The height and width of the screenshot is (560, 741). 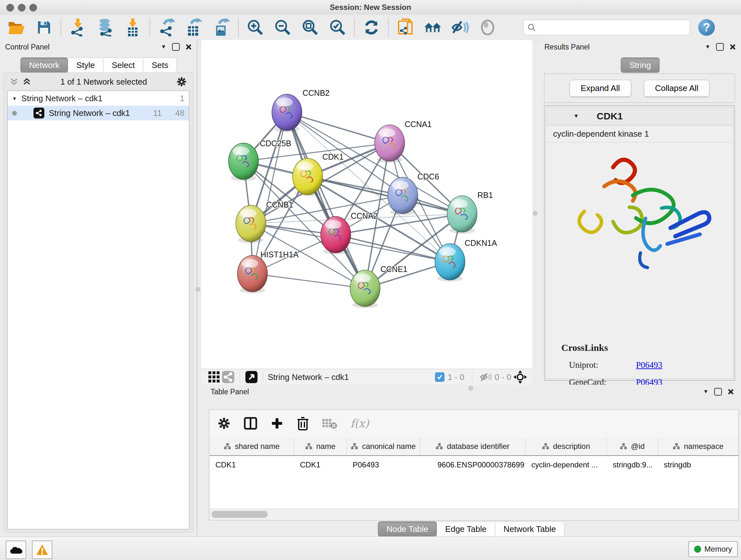 What do you see at coordinates (364, 216) in the screenshot?
I see `node-label-CCNA2: CCNA2` at bounding box center [364, 216].